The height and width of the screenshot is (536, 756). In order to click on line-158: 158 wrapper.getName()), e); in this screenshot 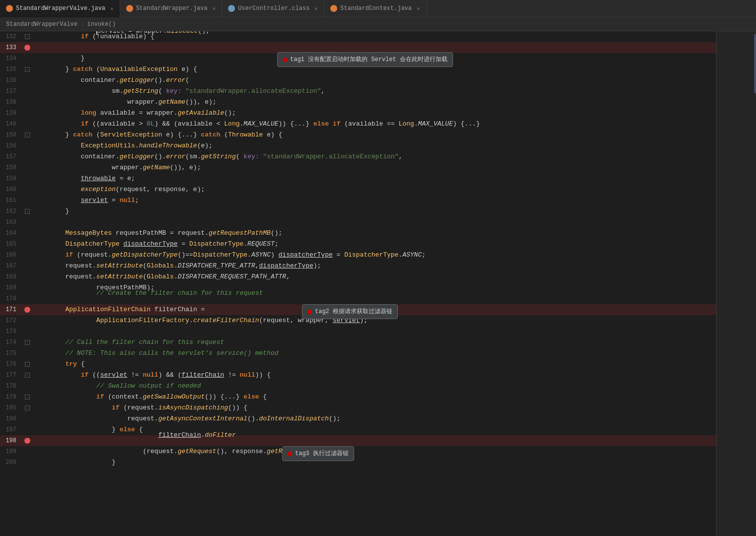, I will do `click(358, 168)`.